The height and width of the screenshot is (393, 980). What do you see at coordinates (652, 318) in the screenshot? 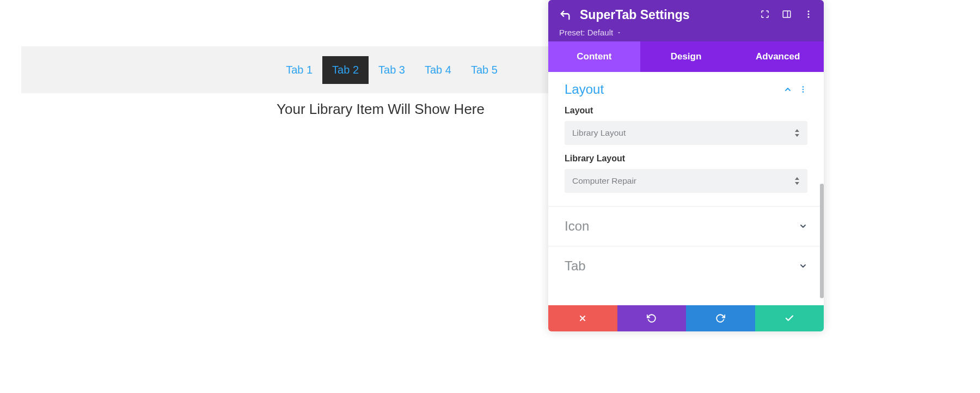
I see `undo-button` at bounding box center [652, 318].